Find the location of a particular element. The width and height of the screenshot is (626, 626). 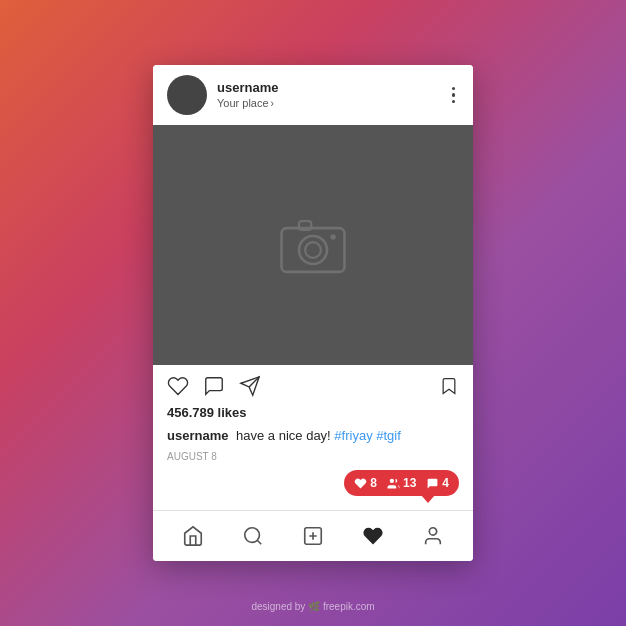

chevron-icon: › is located at coordinates (272, 104).